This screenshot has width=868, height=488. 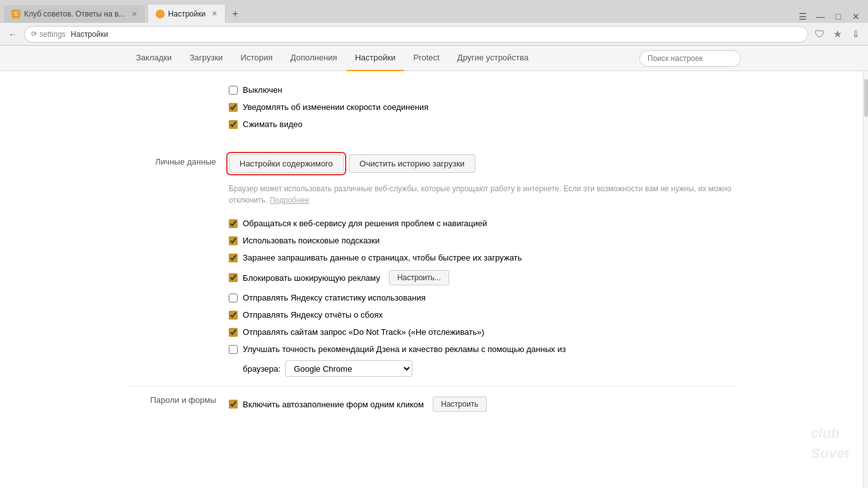 What do you see at coordinates (482, 278) in the screenshot?
I see `checkbox-row-block-ads: Блокировать шокирующую рекламу Настроить…` at bounding box center [482, 278].